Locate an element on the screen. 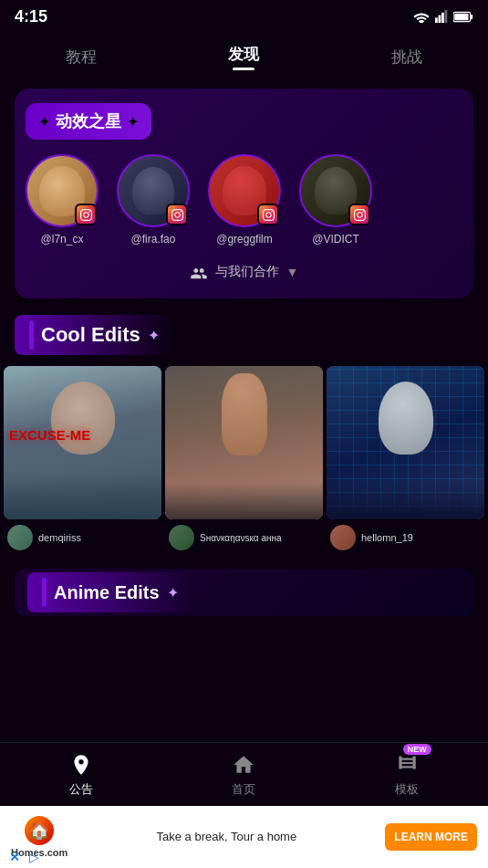 The image size is (488, 868). anime-edits-title: Anime Edits is located at coordinates (107, 593).